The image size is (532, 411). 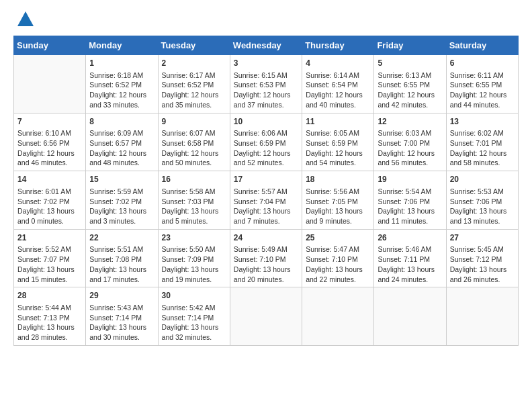 What do you see at coordinates (122, 46) in the screenshot?
I see `weekday-header: Monday` at bounding box center [122, 46].